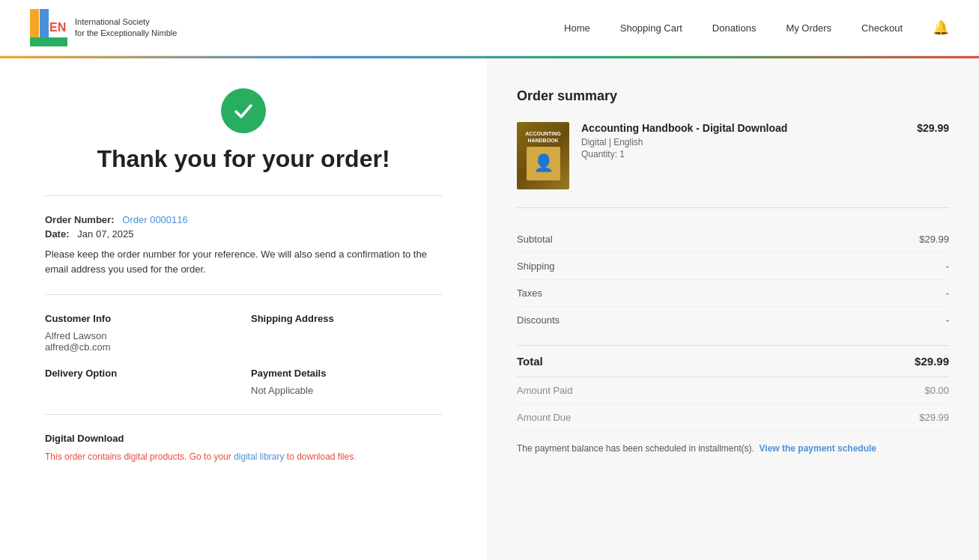  What do you see at coordinates (635, 448) in the screenshot?
I see `installment-note-text: The payment balance has been scheduled i…` at bounding box center [635, 448].